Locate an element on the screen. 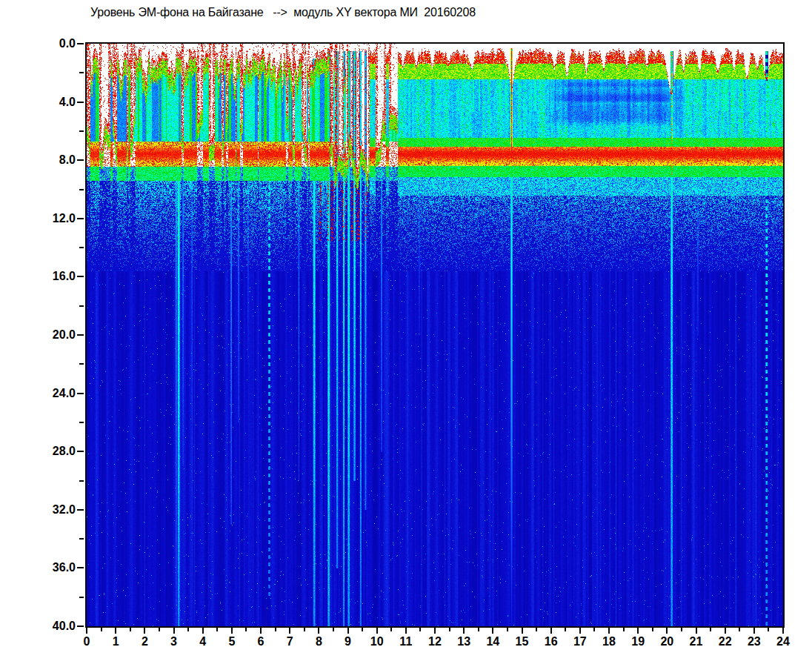 The height and width of the screenshot is (667, 812). x-tick-label: 2 is located at coordinates (144, 642).